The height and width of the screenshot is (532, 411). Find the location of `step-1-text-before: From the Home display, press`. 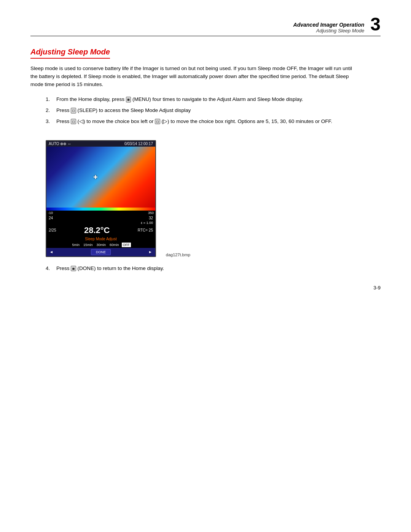

step-1-text-before: From the Home display, press is located at coordinates (91, 99).